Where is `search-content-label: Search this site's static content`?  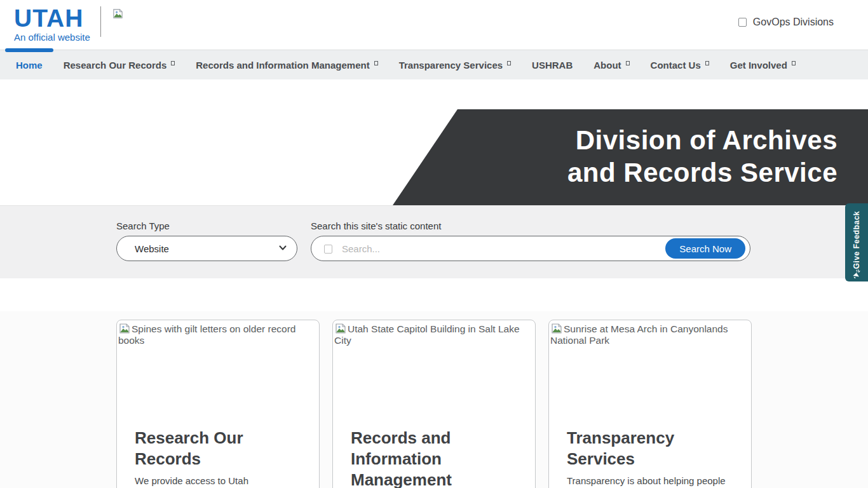 search-content-label: Search this site's static content is located at coordinates (376, 226).